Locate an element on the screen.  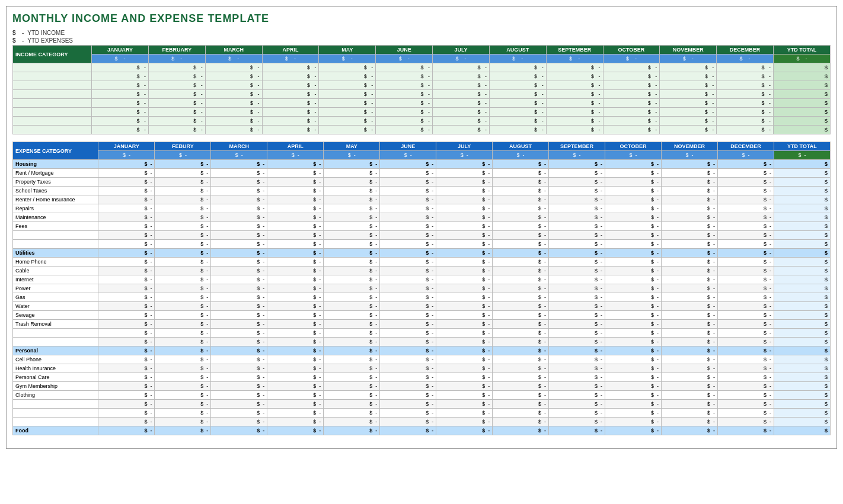
income-val-0-9: $ - is located at coordinates (631, 68).